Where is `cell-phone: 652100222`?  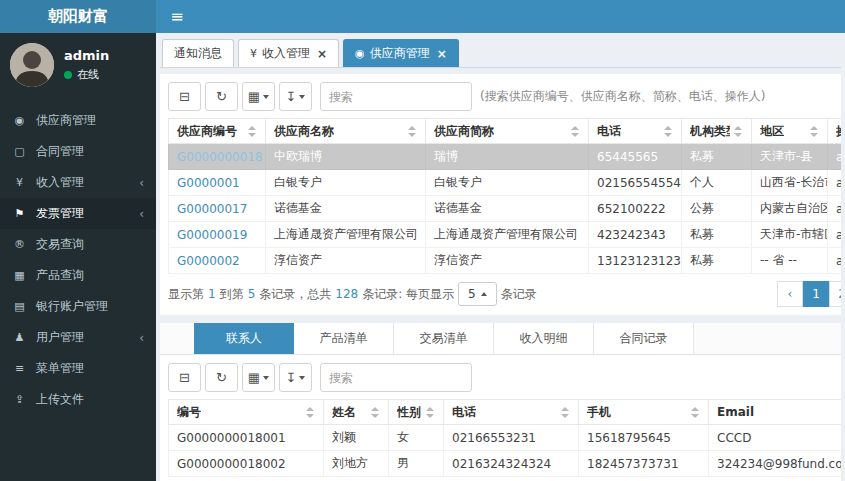 cell-phone: 652100222 is located at coordinates (636, 209).